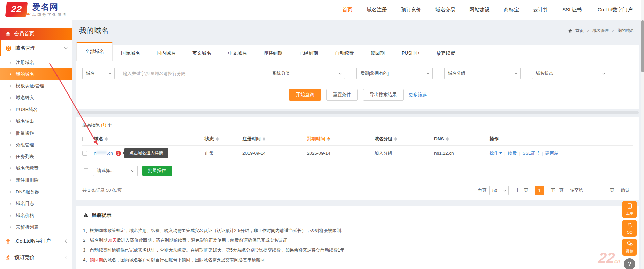  I want to click on sidebar-item-12: 域名日志, so click(36, 204).